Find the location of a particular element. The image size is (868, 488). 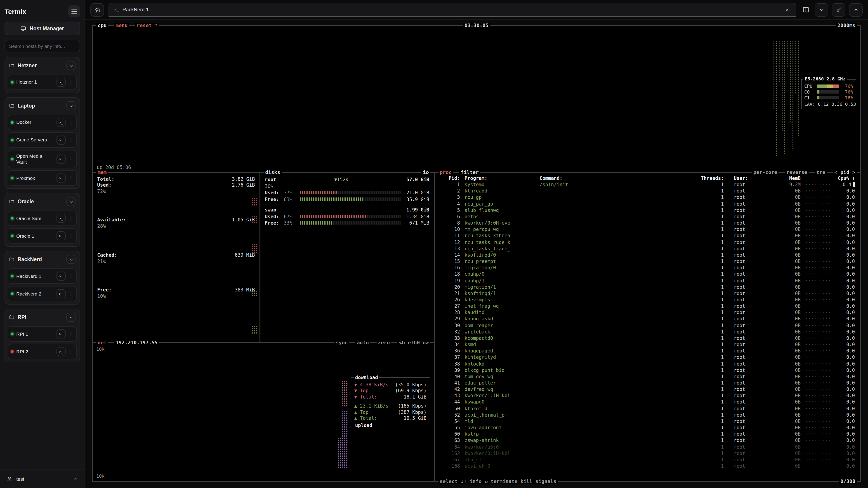

group-header: Hetzner is located at coordinates (42, 66).